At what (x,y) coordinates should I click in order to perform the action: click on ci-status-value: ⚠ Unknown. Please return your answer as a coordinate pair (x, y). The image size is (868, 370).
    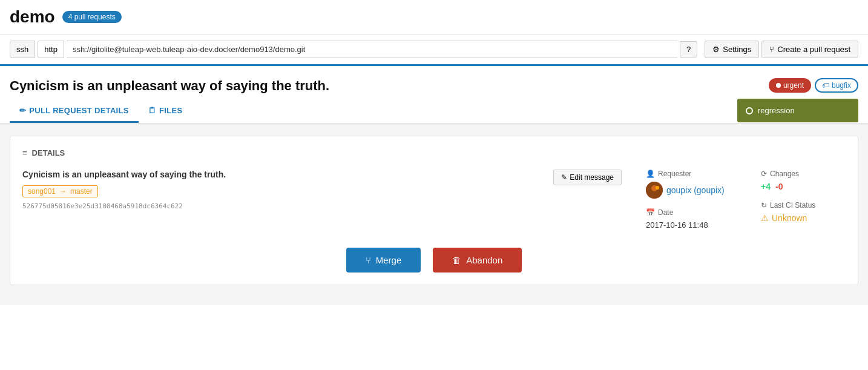
    Looking at the image, I should click on (803, 218).